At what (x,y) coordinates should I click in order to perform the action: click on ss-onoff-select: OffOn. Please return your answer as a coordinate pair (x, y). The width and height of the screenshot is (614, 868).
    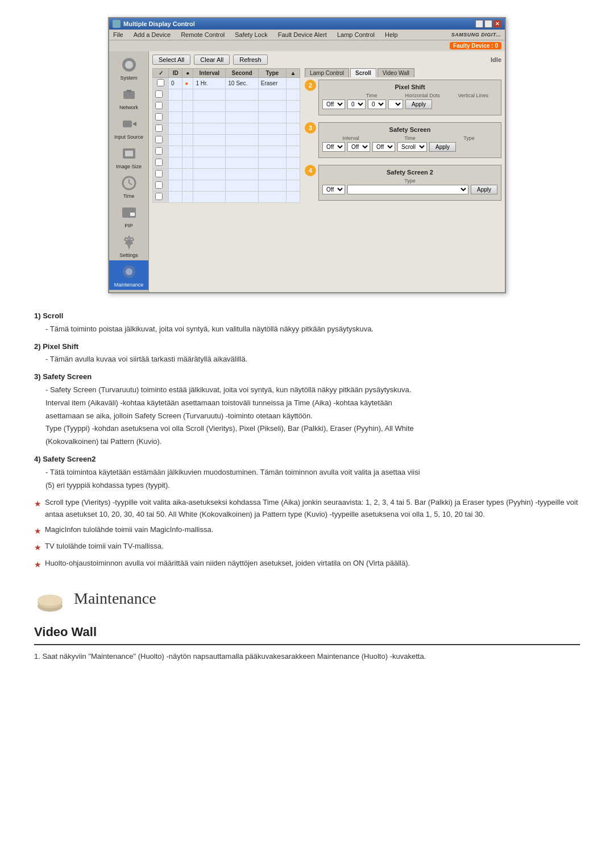
    Looking at the image, I should click on (334, 147).